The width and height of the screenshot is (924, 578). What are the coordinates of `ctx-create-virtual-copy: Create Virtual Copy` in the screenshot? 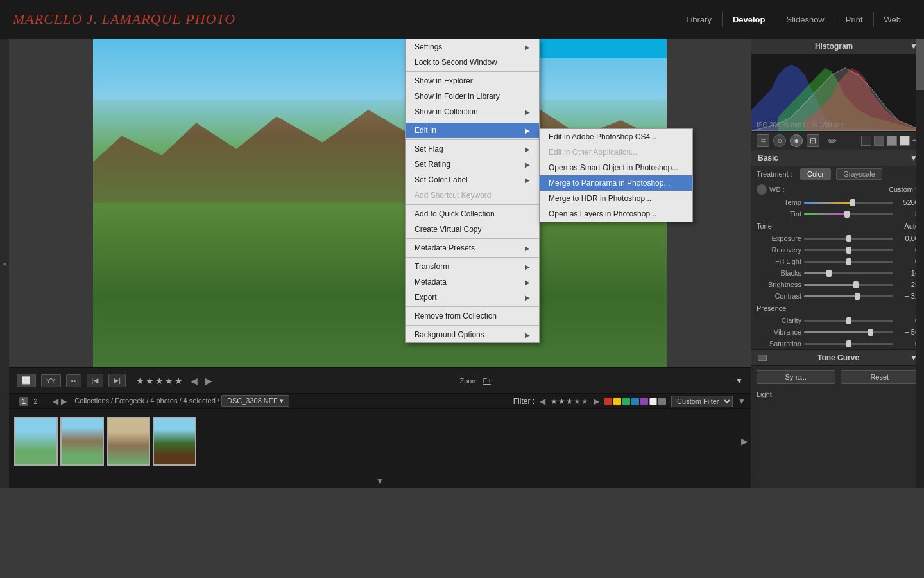 It's located at (472, 229).